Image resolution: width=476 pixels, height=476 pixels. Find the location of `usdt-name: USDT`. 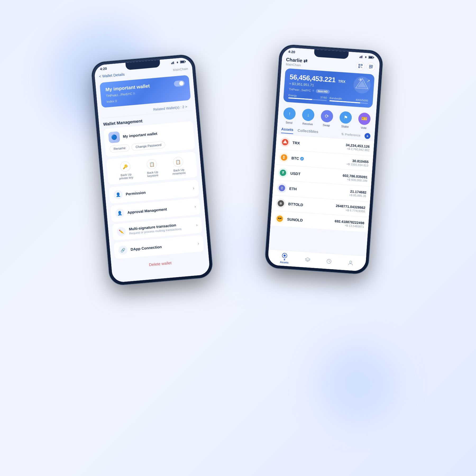

usdt-name: USDT is located at coordinates (316, 175).